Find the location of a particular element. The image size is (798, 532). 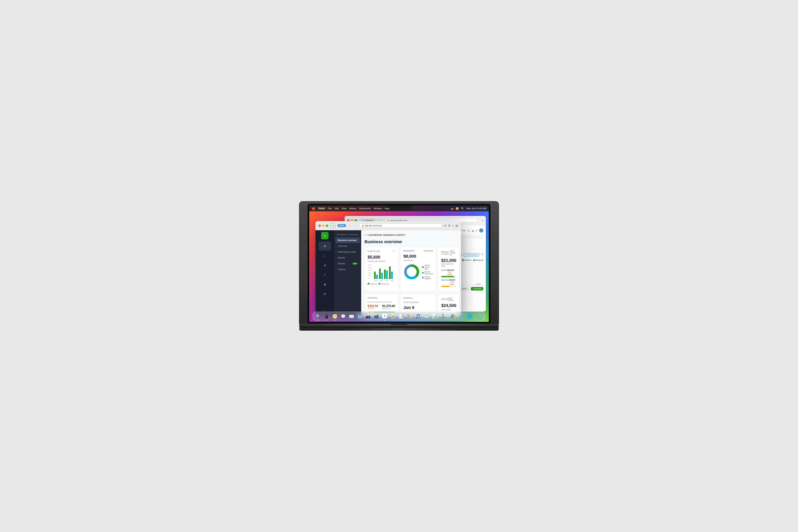

tab-overview-icon: ⊞ is located at coordinates (457, 226).